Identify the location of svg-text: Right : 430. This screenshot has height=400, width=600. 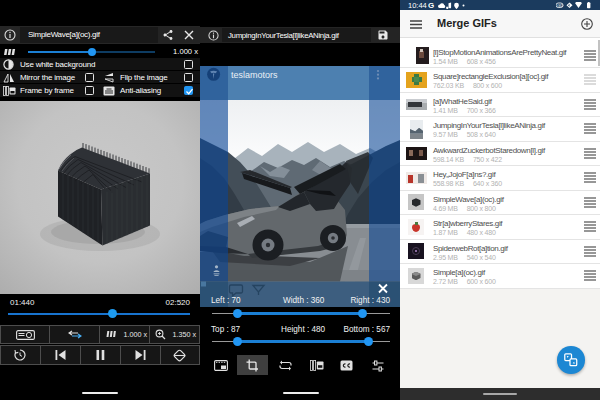
(370, 300).